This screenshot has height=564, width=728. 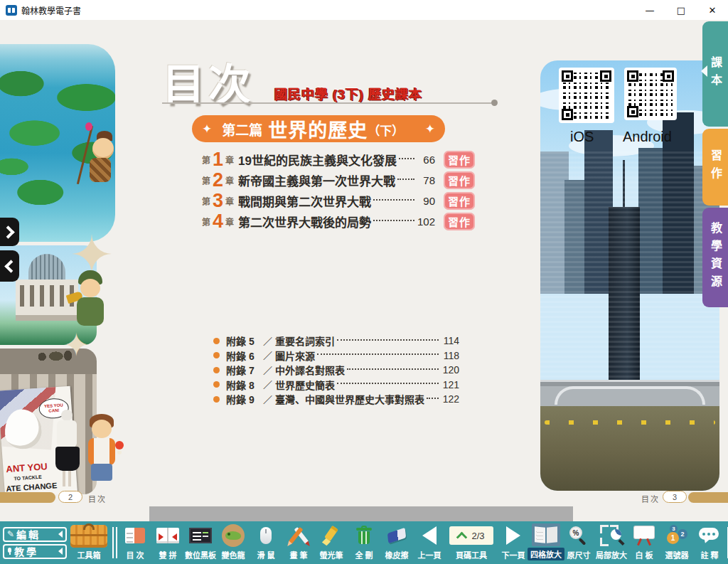 I want to click on appendix-row: 附錄 5 ／ 重要名詞索引 114, so click(x=336, y=341).